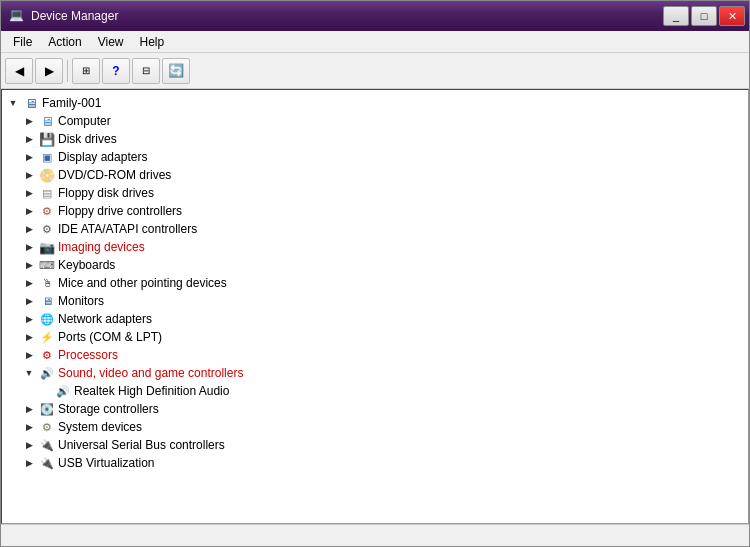 Image resolution: width=750 pixels, height=547 pixels. I want to click on list-item: ▶ 📀 DVD/CD-ROM drives, so click(375, 175).